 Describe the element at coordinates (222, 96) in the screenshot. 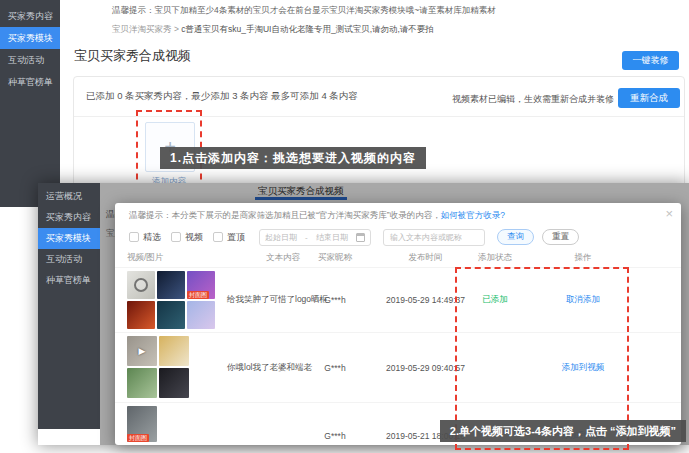

I see `added-count-text: 已添加 0 条买家秀内容，最少添加 3 条内容 最多可添加 4 条内容` at that location.